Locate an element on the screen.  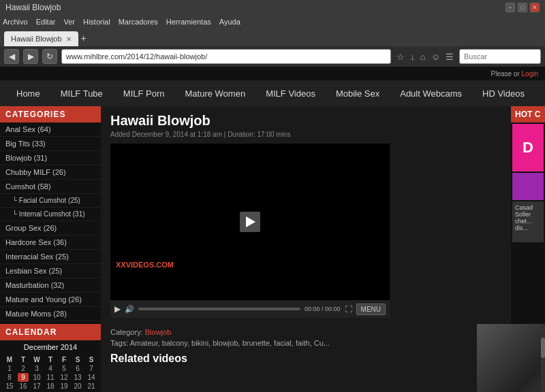
cal-day-20: 20 is located at coordinates (78, 387).